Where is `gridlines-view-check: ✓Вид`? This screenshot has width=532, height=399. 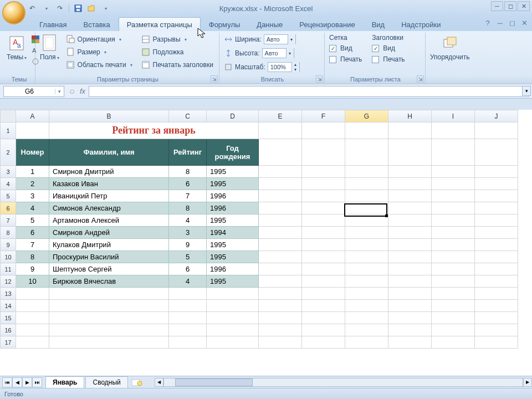
gridlines-view-check: ✓Вид is located at coordinates (341, 48).